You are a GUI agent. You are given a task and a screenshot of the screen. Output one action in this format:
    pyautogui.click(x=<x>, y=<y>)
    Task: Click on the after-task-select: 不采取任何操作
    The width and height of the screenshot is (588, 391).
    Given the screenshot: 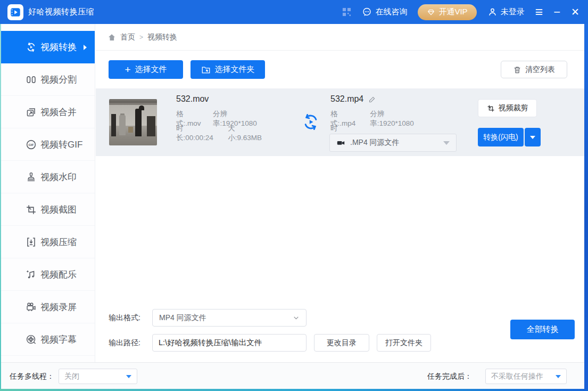 What is the action you would take?
    pyautogui.click(x=526, y=376)
    